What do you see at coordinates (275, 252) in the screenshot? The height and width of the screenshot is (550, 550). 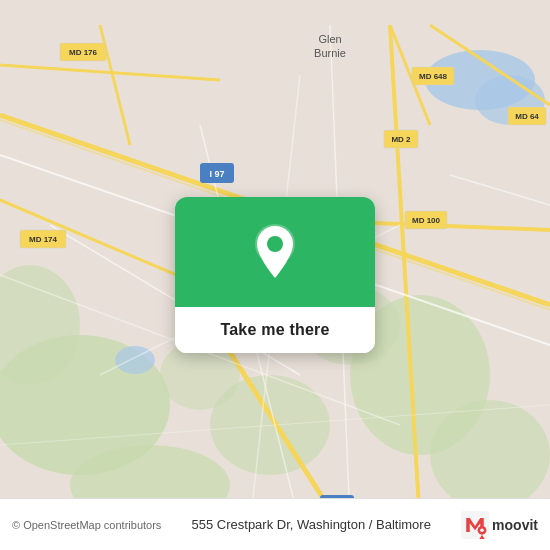 I see `location-pin-icon` at bounding box center [275, 252].